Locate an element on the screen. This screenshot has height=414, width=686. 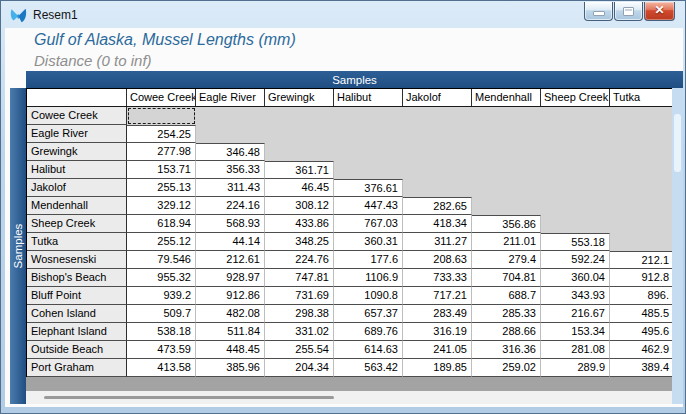
matrix-value-cell: 343.93 is located at coordinates (576, 296).